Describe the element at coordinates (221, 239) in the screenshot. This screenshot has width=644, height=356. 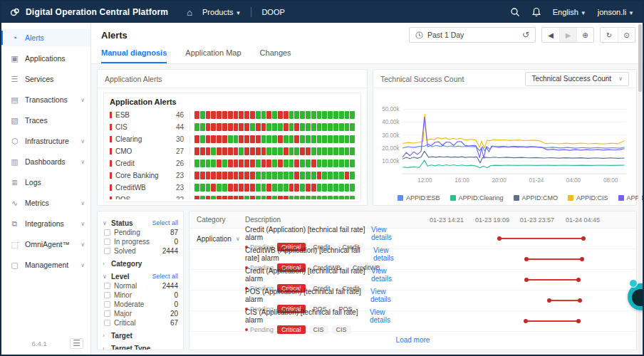
I see `category-filter-dropdown: Application∨` at that location.